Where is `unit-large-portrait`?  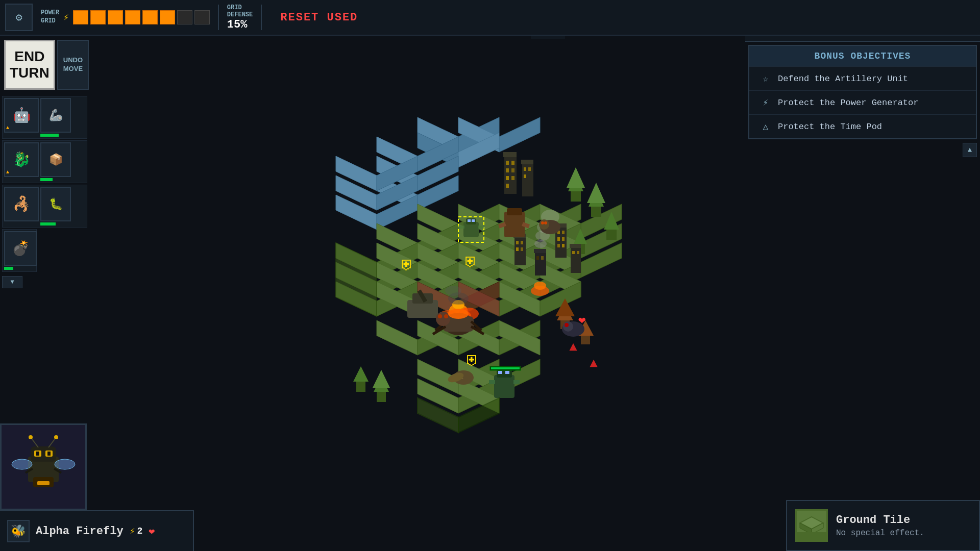
unit-large-portrait is located at coordinates (43, 467).